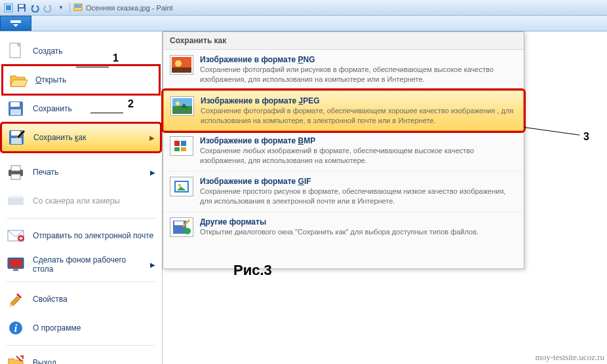 The width and height of the screenshot is (607, 364). Describe the element at coordinates (586, 137) in the screenshot. I see `annotation-3: 3` at that location.